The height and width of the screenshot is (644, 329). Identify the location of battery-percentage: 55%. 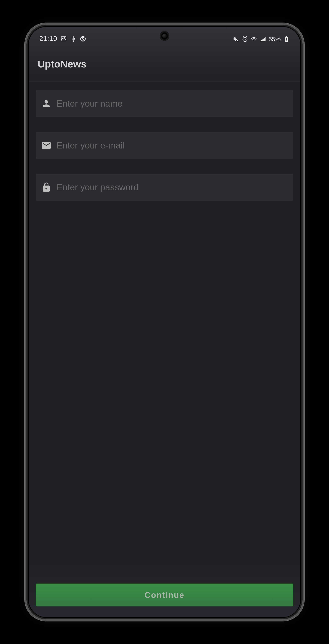
(275, 39).